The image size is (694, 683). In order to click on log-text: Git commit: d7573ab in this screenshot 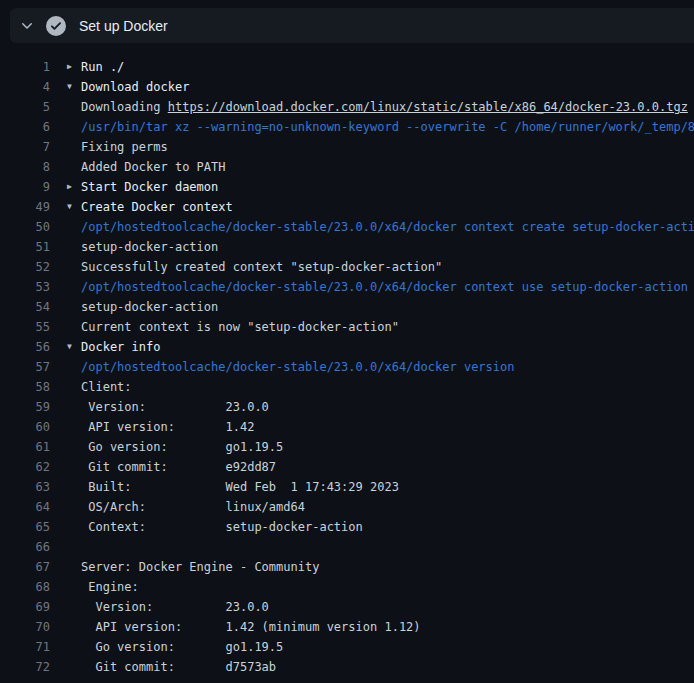, I will do `click(178, 667)`.